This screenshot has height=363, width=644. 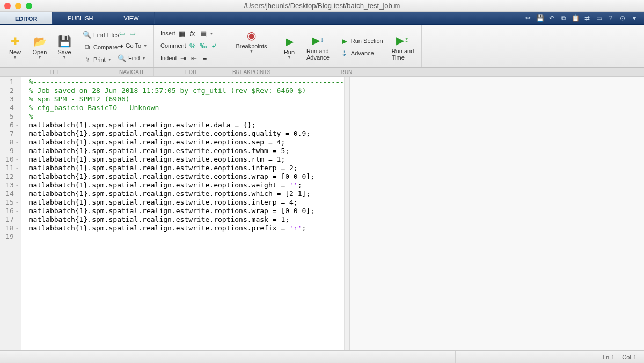 I want to click on line-number: 12-, so click(x=11, y=177).